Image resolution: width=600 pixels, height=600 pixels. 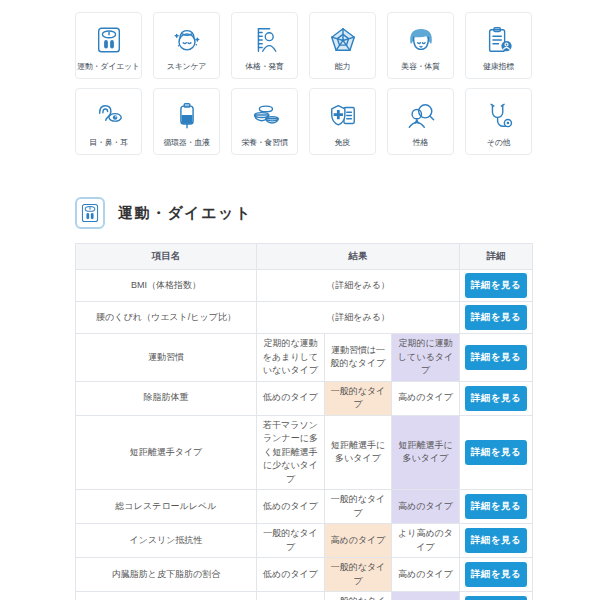 What do you see at coordinates (304, 358) in the screenshot?
I see `table-row: 運動習慣定期的な運動をあまりしていないタイプ運動習慣は一般的なタイプ定期的に運動…` at bounding box center [304, 358].